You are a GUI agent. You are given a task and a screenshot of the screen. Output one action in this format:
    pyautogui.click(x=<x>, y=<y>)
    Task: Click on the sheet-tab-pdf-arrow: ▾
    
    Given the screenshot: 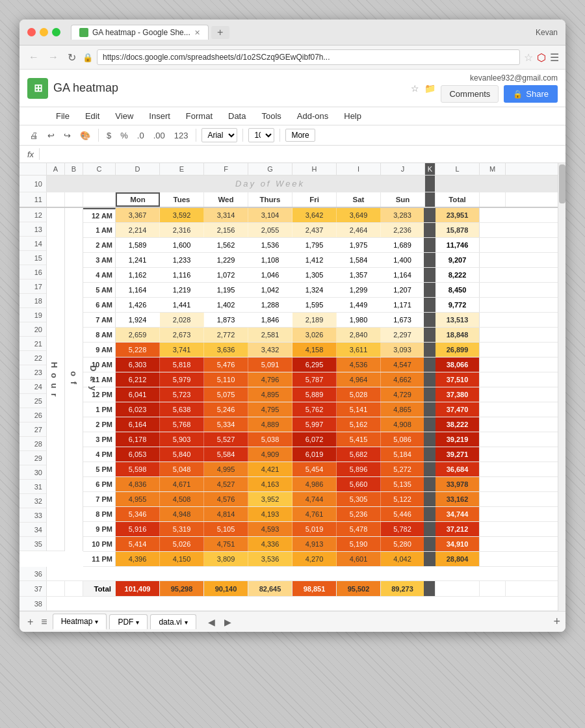 What is the action you would take?
    pyautogui.click(x=138, y=623)
    